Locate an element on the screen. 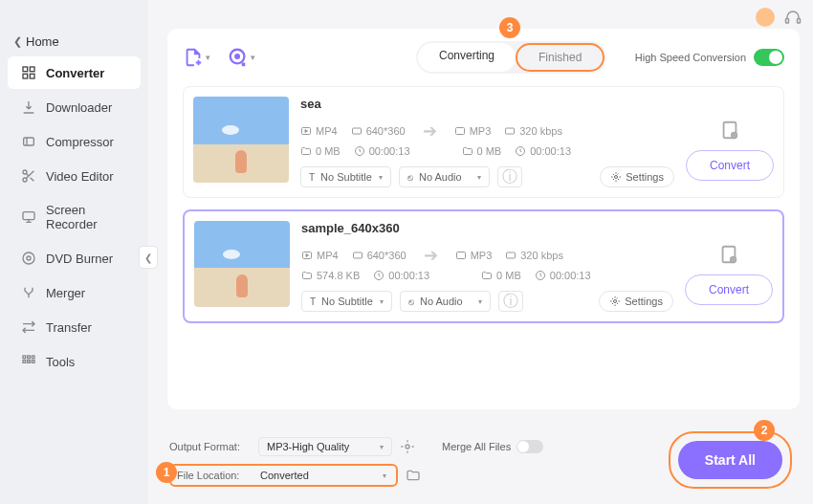  sidebar-item-label: Compressor is located at coordinates (80, 142).